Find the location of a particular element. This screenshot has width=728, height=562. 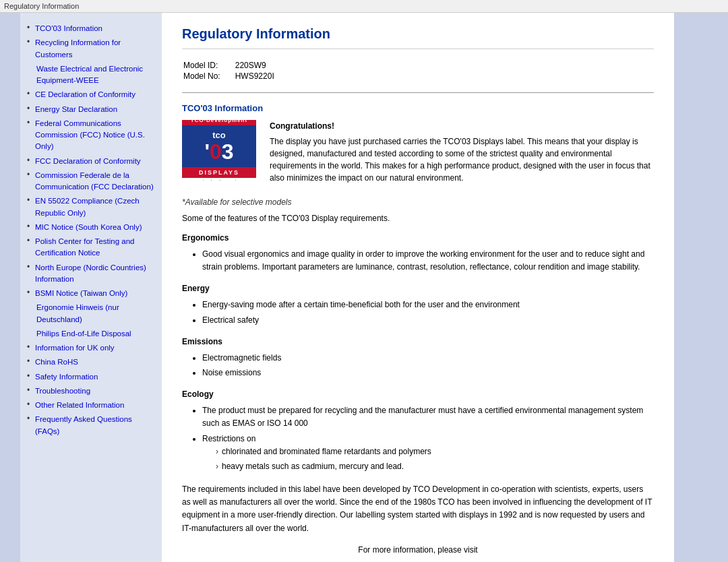

sidebar-link-tco03: TCO'03 Information is located at coordinates (69, 28).